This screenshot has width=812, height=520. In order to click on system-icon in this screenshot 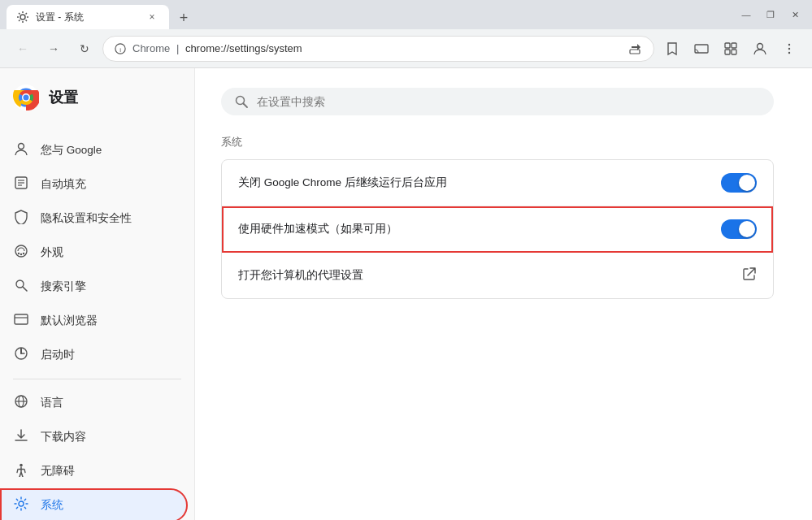, I will do `click(21, 505)`.